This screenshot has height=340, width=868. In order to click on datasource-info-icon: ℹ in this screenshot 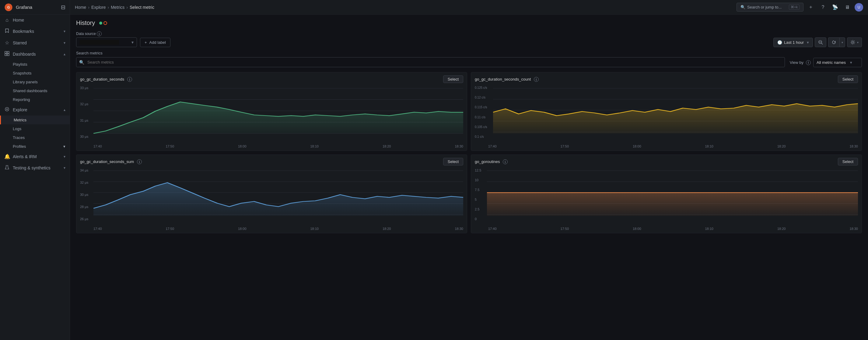, I will do `click(99, 34)`.